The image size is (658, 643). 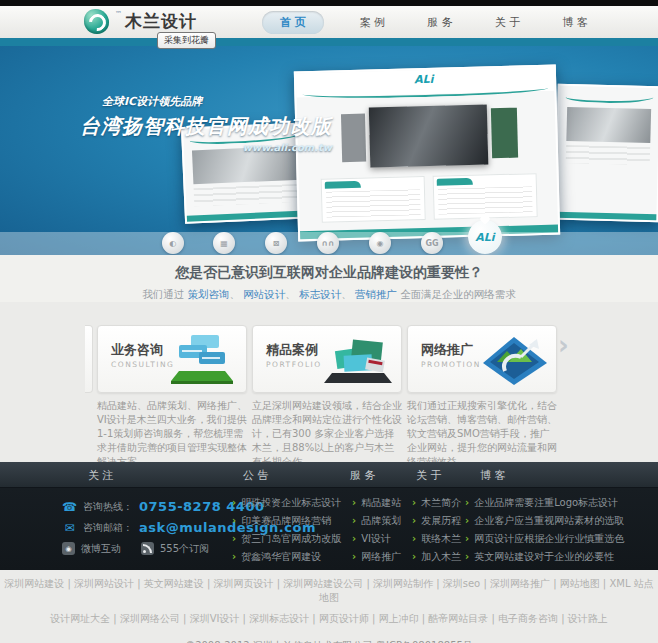 What do you see at coordinates (286, 539) in the screenshot?
I see `notice-link: ›贺三门岛官网成功改版` at bounding box center [286, 539].